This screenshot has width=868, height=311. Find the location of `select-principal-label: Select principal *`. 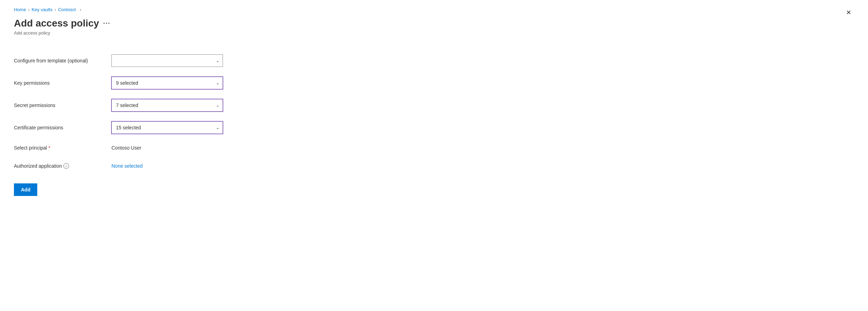

select-principal-label: Select principal * is located at coordinates (63, 148).